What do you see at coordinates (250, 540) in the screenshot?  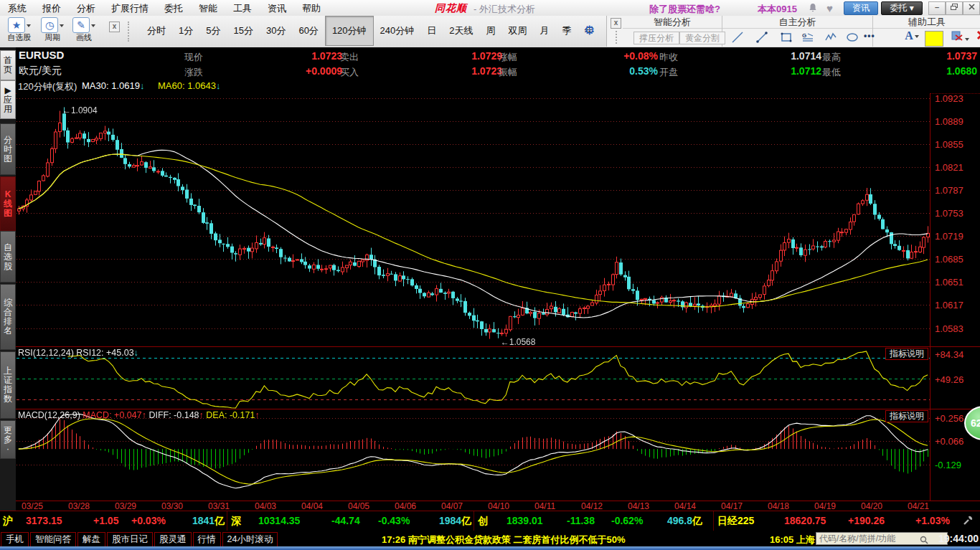 I see `taskbar-button-24小时滚动: 24小时滚动` at bounding box center [250, 540].